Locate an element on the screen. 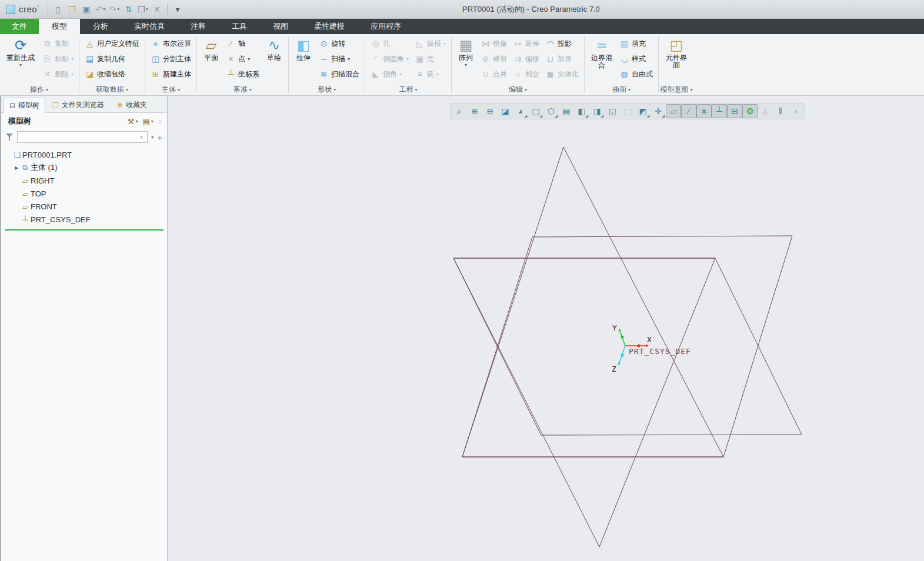  rib-button: ≡筋▾ is located at coordinates (431, 74).